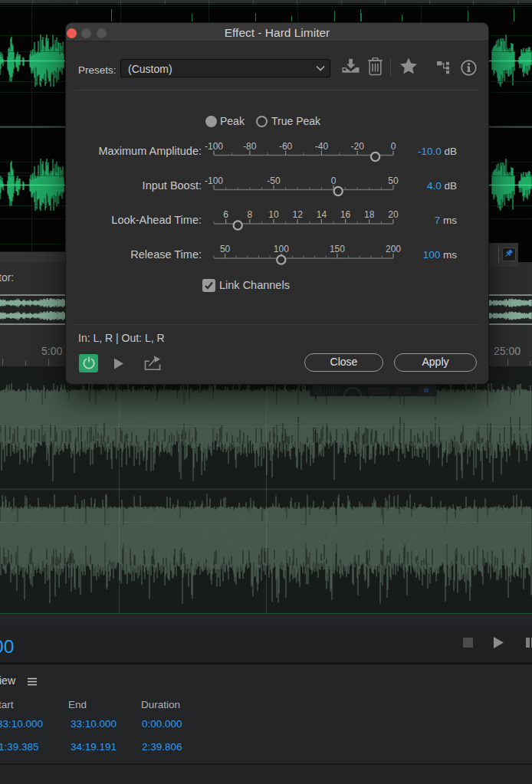 The width and height of the screenshot is (532, 784). Describe the element at coordinates (337, 249) in the screenshot. I see `svg-text: 150` at that location.